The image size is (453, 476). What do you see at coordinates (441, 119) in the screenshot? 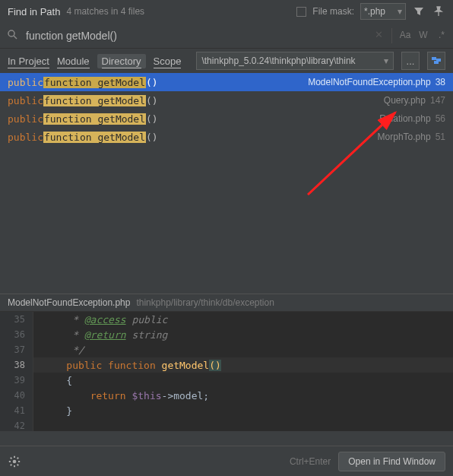
I see `result-line: 56` at bounding box center [441, 119].